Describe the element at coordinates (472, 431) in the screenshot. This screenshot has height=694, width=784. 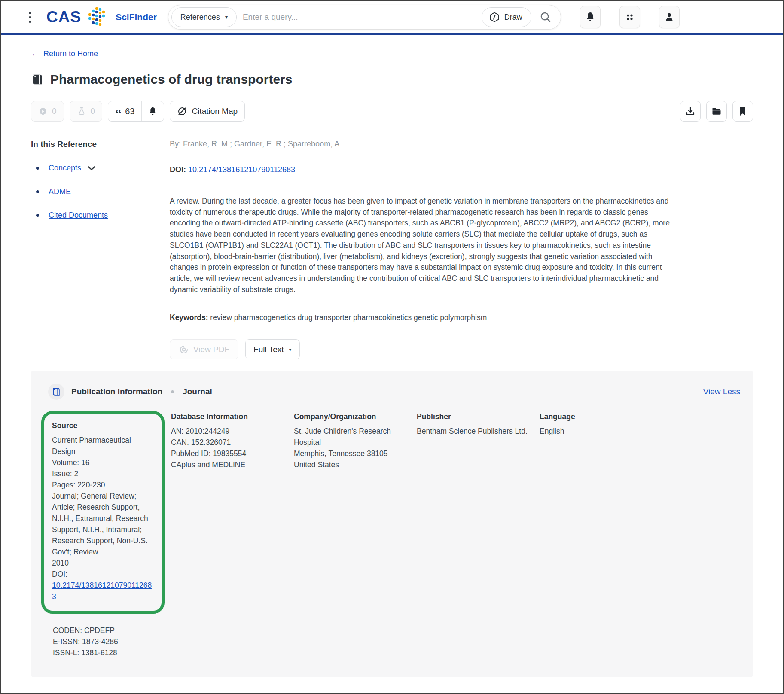
I see `publisher-name: Bentham Science Publishers Ltd.` at that location.